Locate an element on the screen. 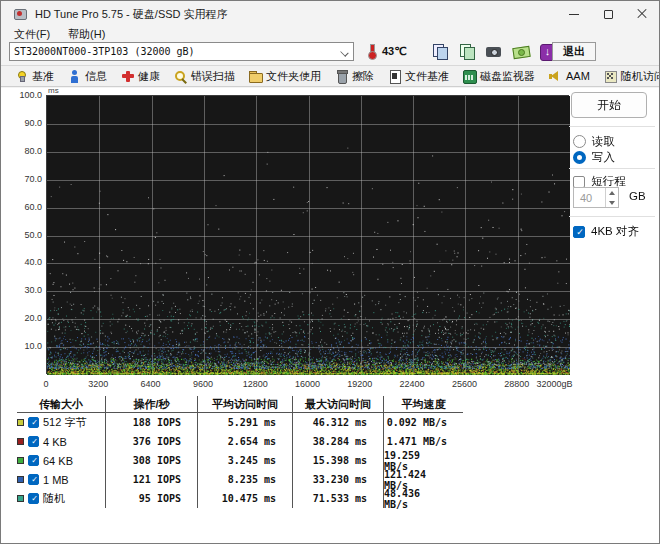 The width and height of the screenshot is (660, 544). col-header-transfer-size: 传输大小 is located at coordinates (61, 404).